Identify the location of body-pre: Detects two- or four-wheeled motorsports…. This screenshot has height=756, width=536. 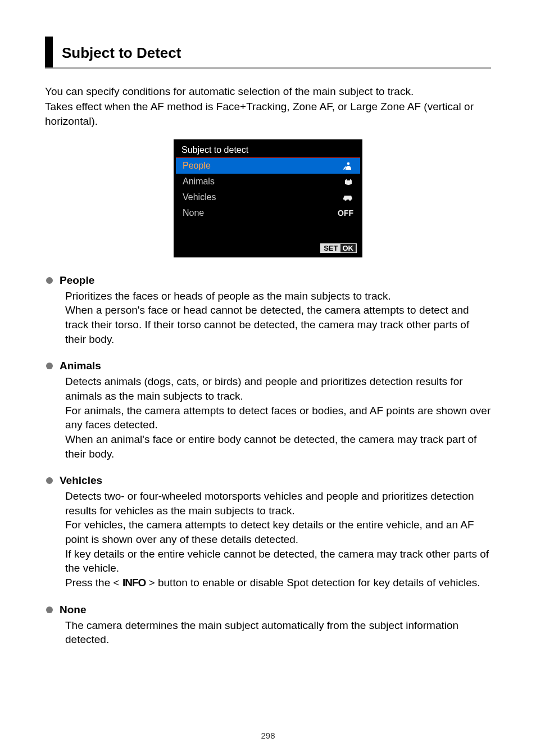
(277, 540).